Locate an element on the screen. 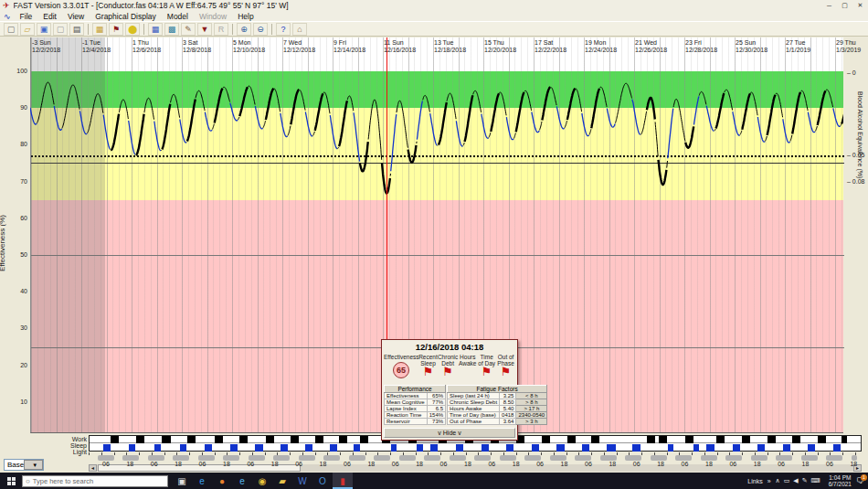 This screenshot has width=868, height=489. lamp-button: ⬤ is located at coordinates (132, 29).